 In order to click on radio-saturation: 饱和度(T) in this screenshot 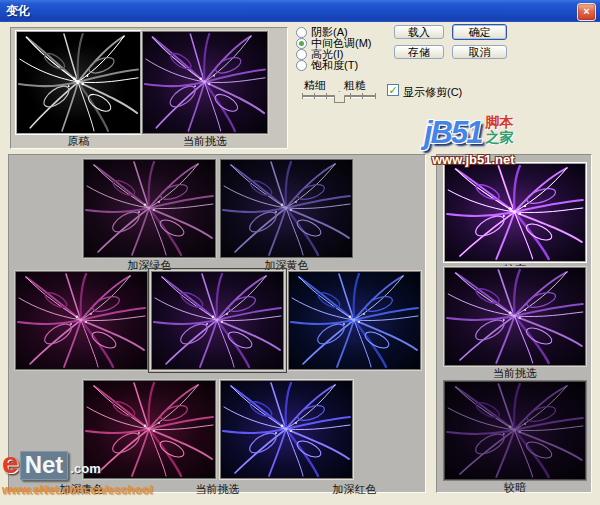, I will do `click(327, 66)`.